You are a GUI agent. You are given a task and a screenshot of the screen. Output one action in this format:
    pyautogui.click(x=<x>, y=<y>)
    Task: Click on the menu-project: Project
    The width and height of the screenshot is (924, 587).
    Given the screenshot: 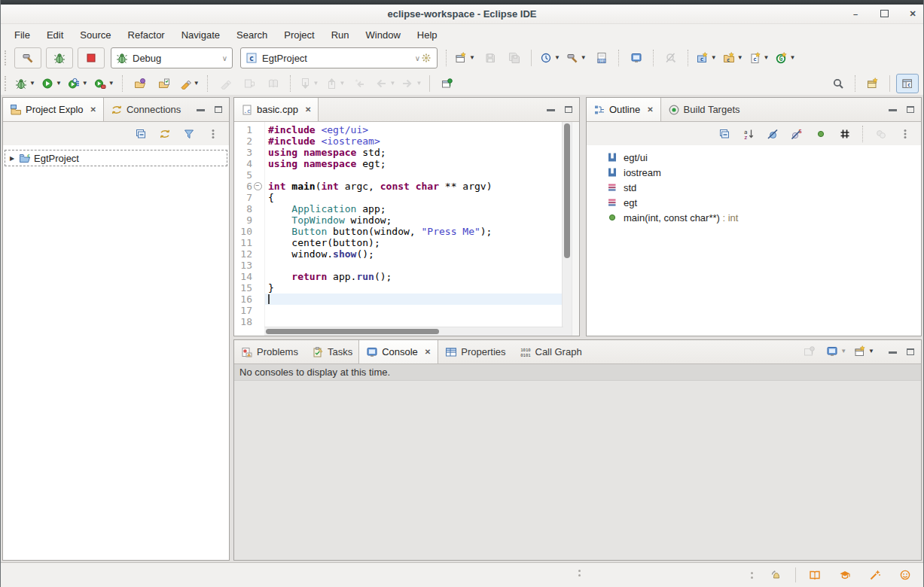 What is the action you would take?
    pyautogui.click(x=299, y=35)
    